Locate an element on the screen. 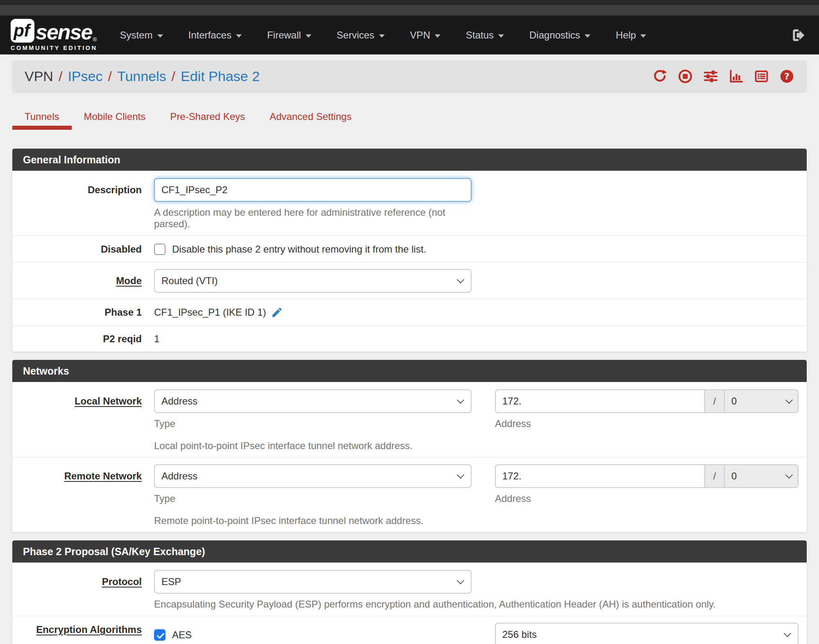 Image resolution: width=819 pixels, height=644 pixels. tab-mobile-clients: Mobile Clients is located at coordinates (115, 120).